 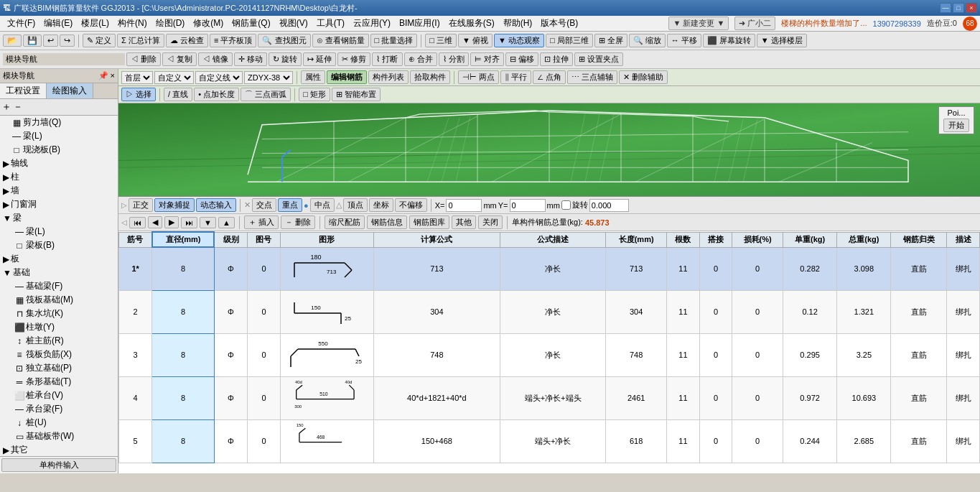 I want to click on btn-intersect: 交点, so click(x=264, y=205).